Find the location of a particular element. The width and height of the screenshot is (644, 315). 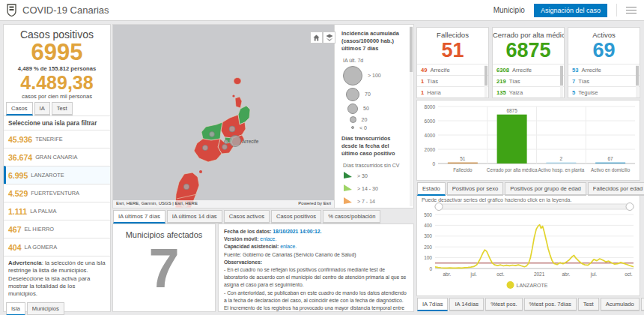

island-list-item: 467EL HIERRO is located at coordinates (57, 229).